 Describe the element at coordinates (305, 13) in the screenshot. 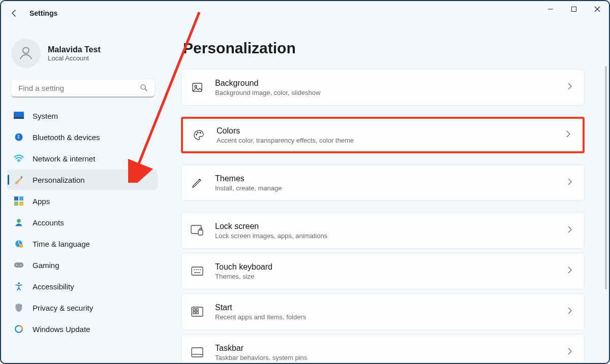

I see `title-bar: Settings` at that location.